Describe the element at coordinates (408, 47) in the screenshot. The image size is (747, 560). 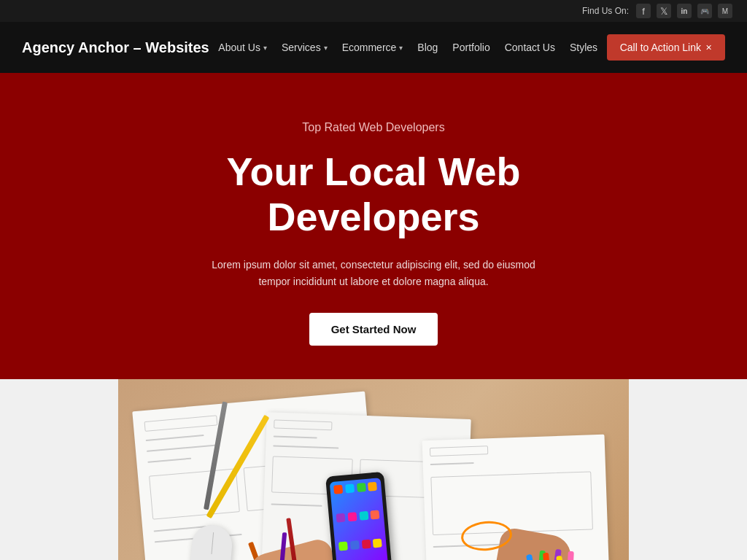
I see `nav-links: About Us ▾ Services ▾ Ecommerce ▾ Blog P…` at that location.